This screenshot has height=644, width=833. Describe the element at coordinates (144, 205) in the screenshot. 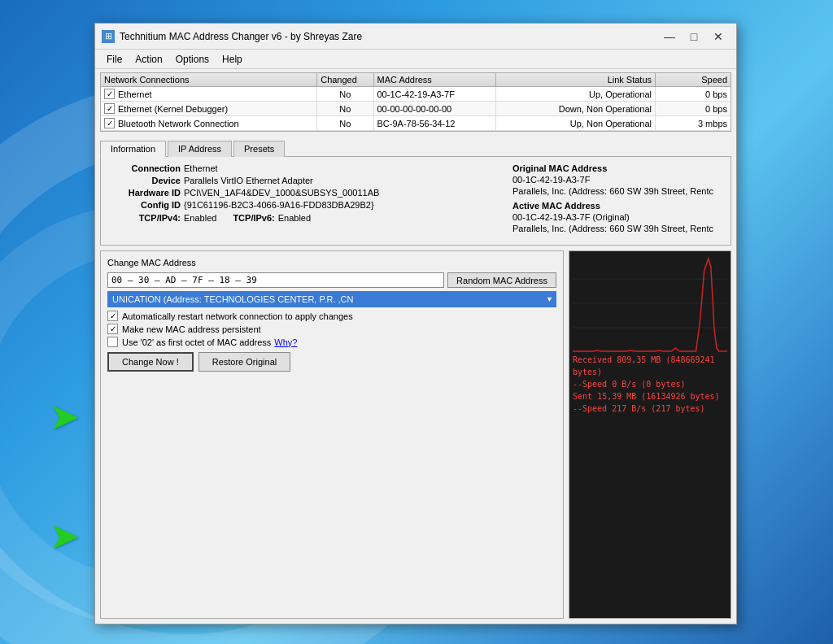

I see `config-id-label: Config ID` at that location.